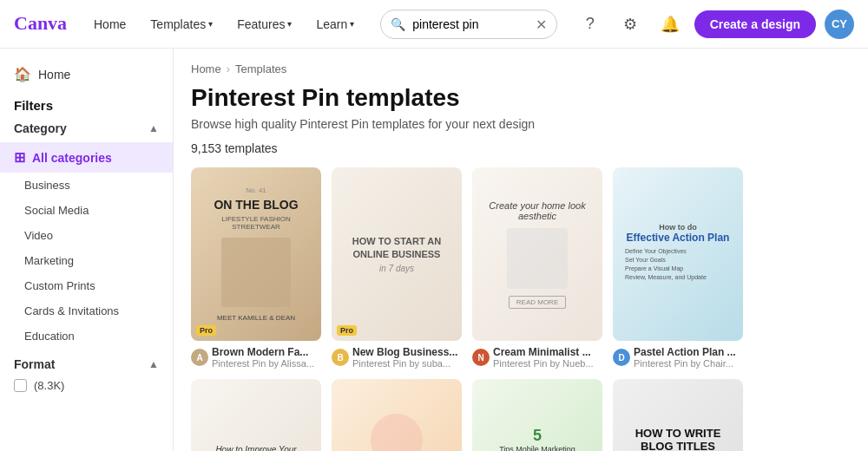 The image size is (868, 451). Describe the element at coordinates (397, 268) in the screenshot. I see `template-card: HOW TO START AN ONLINE BUSINESS in 7 day…` at that location.